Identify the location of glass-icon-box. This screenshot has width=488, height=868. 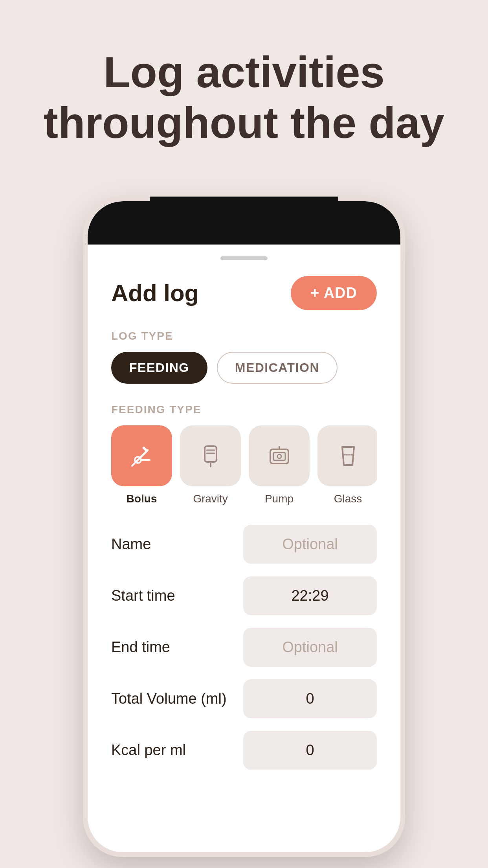
(347, 456).